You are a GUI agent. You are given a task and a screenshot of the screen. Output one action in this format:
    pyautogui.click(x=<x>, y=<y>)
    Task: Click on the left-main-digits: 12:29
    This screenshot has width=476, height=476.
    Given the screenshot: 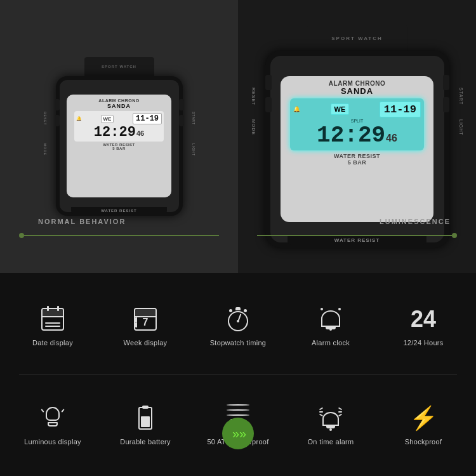 What is the action you would take?
    pyautogui.click(x=115, y=133)
    